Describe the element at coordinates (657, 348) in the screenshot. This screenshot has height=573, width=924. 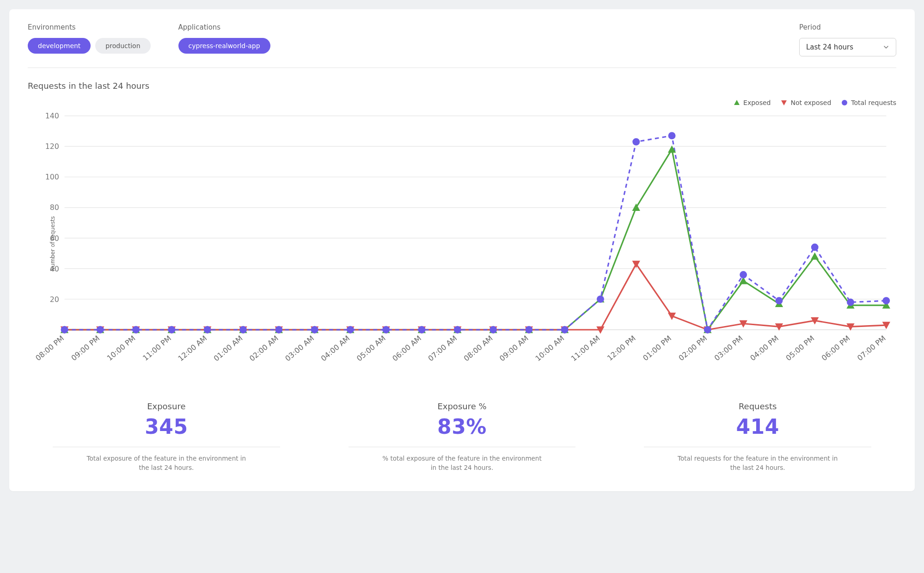
I see `svg-text: 01:00 PM` at that location.